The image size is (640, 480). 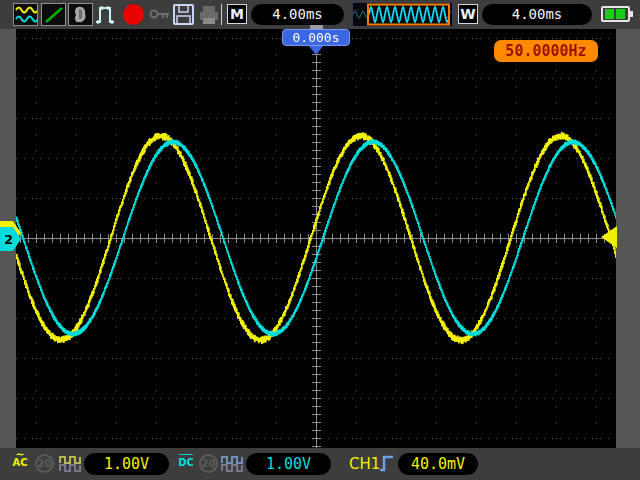 What do you see at coordinates (320, 464) in the screenshot?
I see `bottom-status-bar: ∼ AC 20 1.00V ── DC 20 1.00V CH1 40.0mV` at bounding box center [320, 464].